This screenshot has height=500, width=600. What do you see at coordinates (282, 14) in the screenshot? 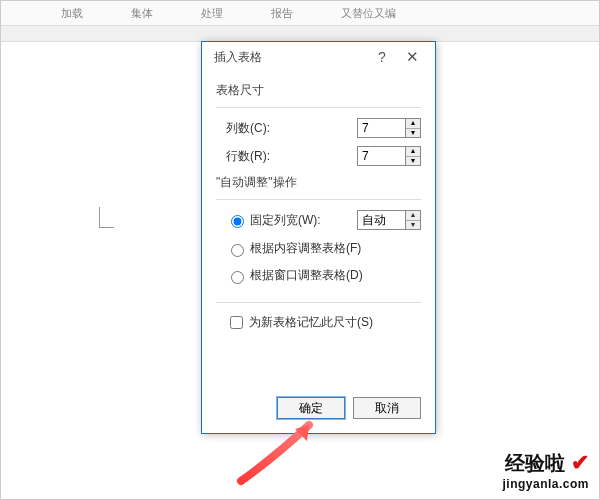
I see `ribbon-item: 报告` at bounding box center [282, 14].